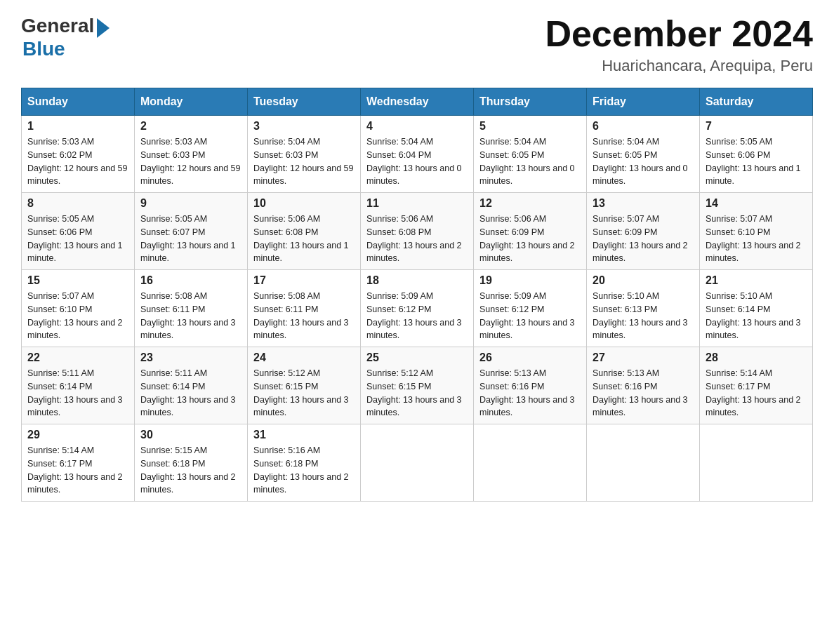 The width and height of the screenshot is (834, 644). I want to click on calendar-day-cell: 2 Sunrise: 5:03 AMSunset: 6:03 PMDayligh…, so click(191, 154).